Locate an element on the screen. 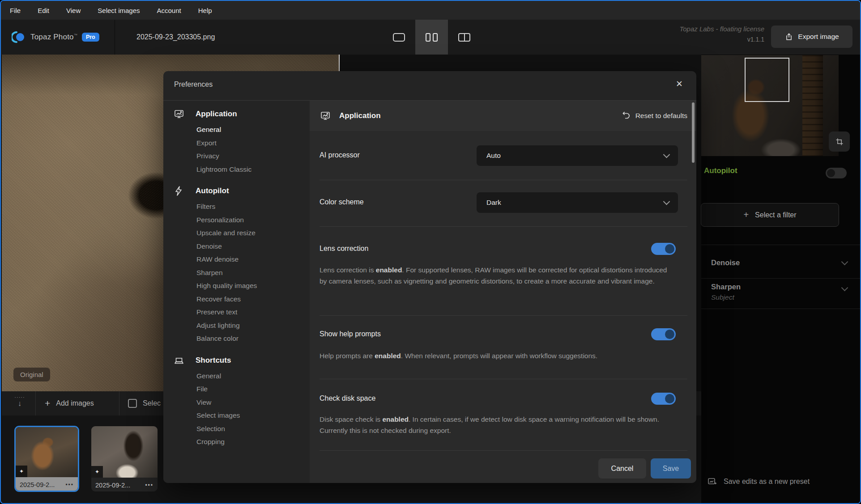  sidebar-item-upscale: Upscale and resize is located at coordinates (253, 233).